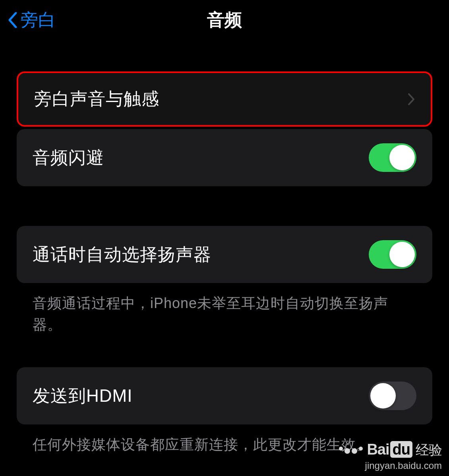 This screenshot has height=476, width=449. I want to click on brand-box: du, so click(401, 449).